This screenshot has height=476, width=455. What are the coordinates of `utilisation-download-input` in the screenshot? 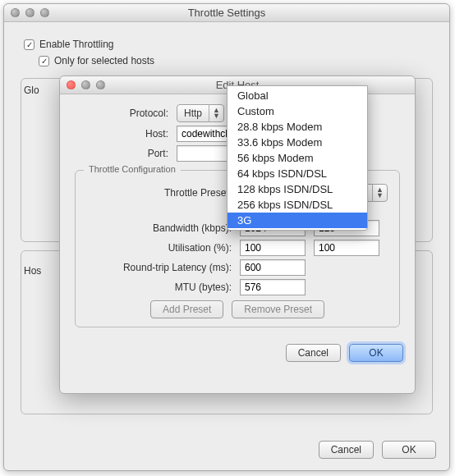 It's located at (273, 248).